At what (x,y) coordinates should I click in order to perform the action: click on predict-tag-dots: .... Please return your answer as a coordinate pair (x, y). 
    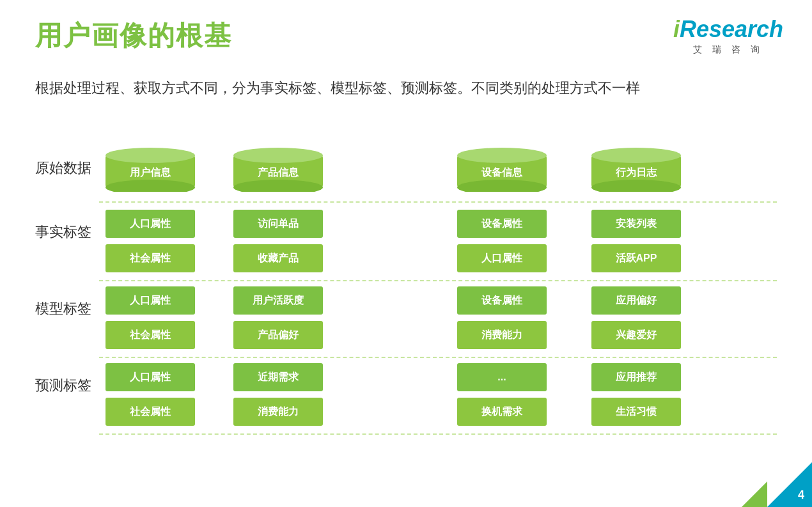
    Looking at the image, I should click on (502, 377).